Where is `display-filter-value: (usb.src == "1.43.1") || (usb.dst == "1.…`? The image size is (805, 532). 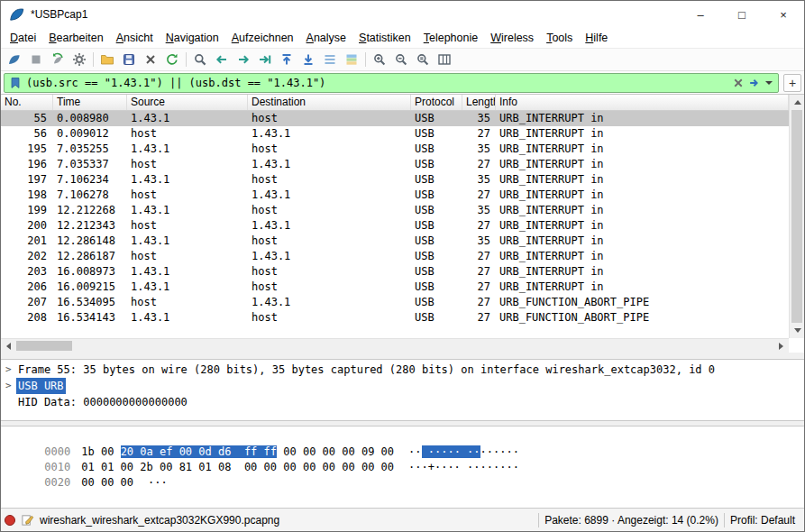
display-filter-value: (usb.src == "1.43.1") || (usb.dst == "1.… is located at coordinates (377, 83).